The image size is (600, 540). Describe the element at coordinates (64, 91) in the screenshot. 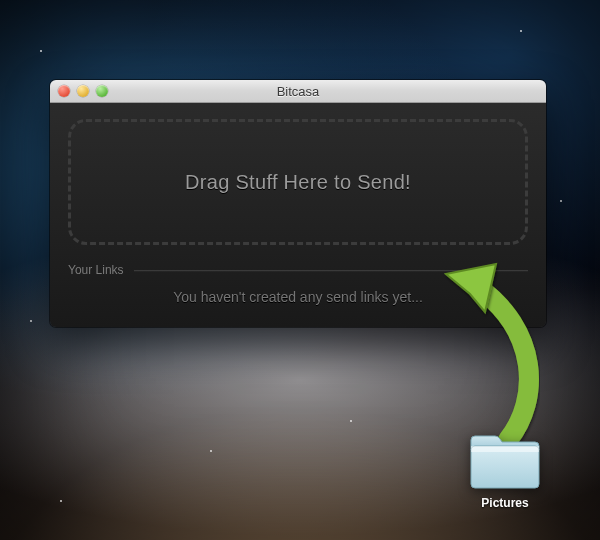

I see `close-button-icon` at that location.